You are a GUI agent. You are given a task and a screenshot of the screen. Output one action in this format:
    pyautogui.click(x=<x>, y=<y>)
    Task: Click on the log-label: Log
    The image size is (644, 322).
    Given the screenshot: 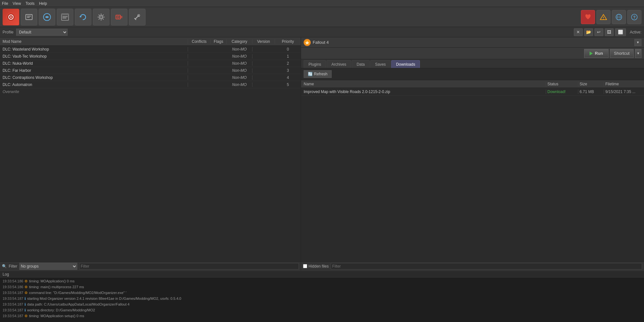 What is the action you would take?
    pyautogui.click(x=6, y=274)
    